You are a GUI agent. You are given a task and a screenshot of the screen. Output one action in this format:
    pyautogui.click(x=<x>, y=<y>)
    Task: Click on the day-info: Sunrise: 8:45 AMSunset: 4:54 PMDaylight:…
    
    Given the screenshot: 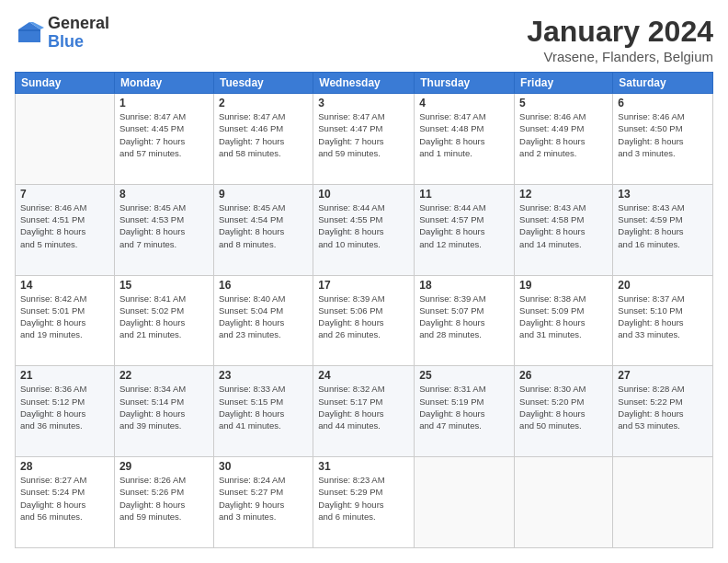 What is the action you would take?
    pyautogui.click(x=263, y=226)
    